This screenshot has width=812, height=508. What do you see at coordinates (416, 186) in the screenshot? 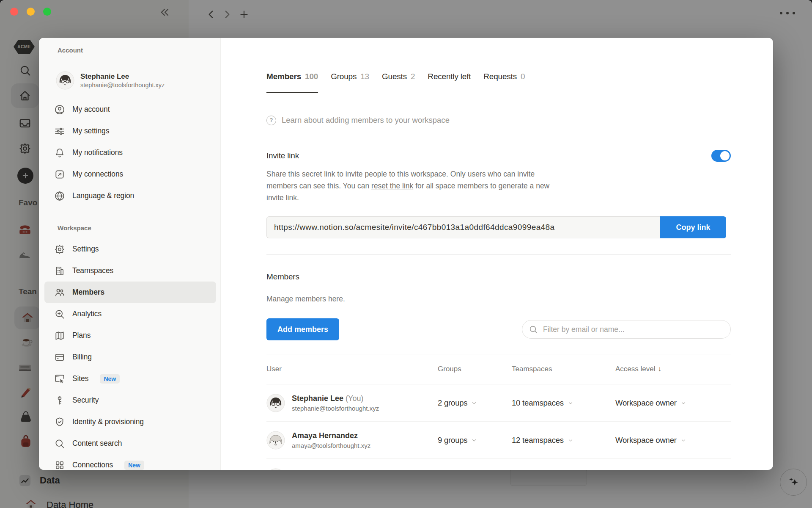
I see `invite-link-description: Share this secret link to invite people …` at bounding box center [416, 186].